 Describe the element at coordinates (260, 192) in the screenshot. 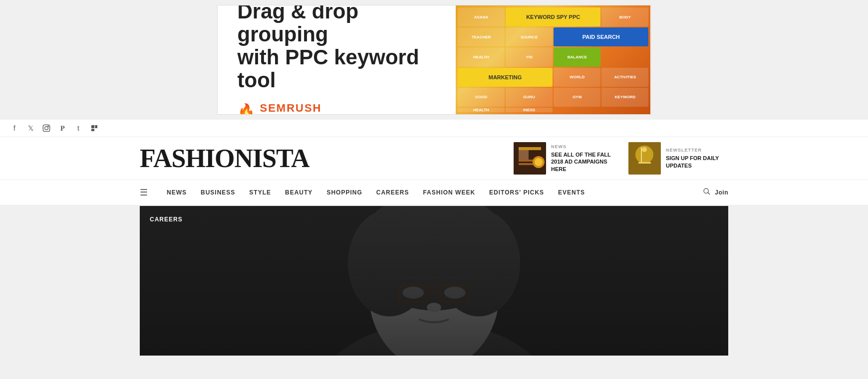

I see `nav-link-style: STYLE` at that location.